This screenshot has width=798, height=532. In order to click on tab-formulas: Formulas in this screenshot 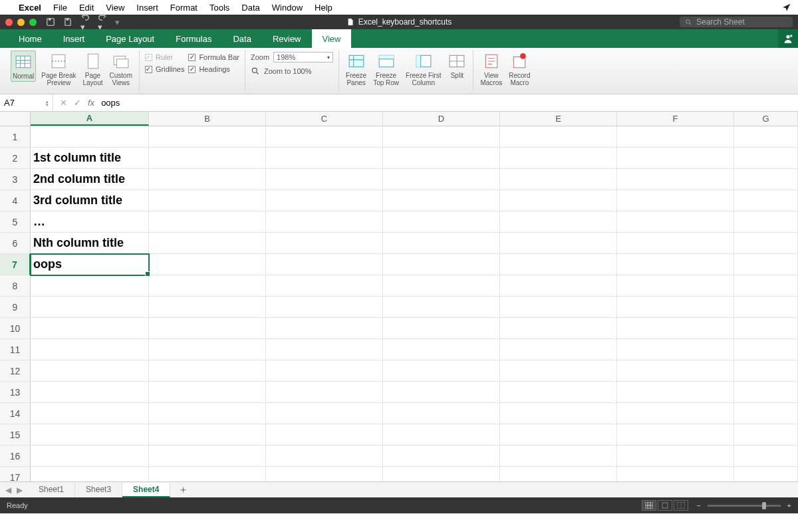, I will do `click(194, 39)`.